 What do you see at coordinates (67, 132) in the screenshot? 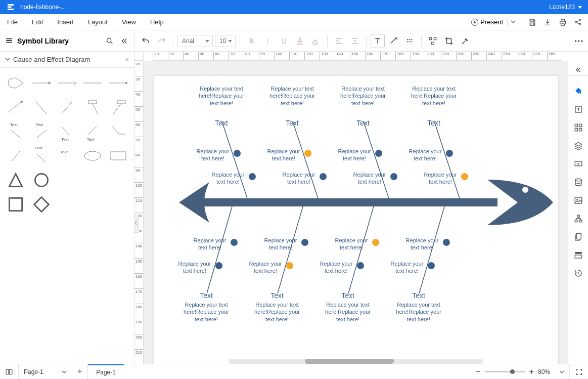
I see `shape-t3: Text` at bounding box center [67, 132].